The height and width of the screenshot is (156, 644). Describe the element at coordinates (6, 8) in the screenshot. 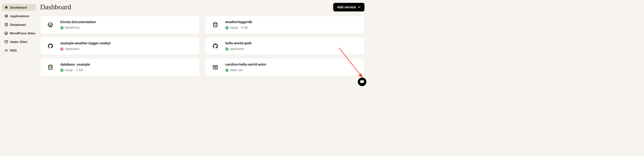

I see `home-icon` at that location.